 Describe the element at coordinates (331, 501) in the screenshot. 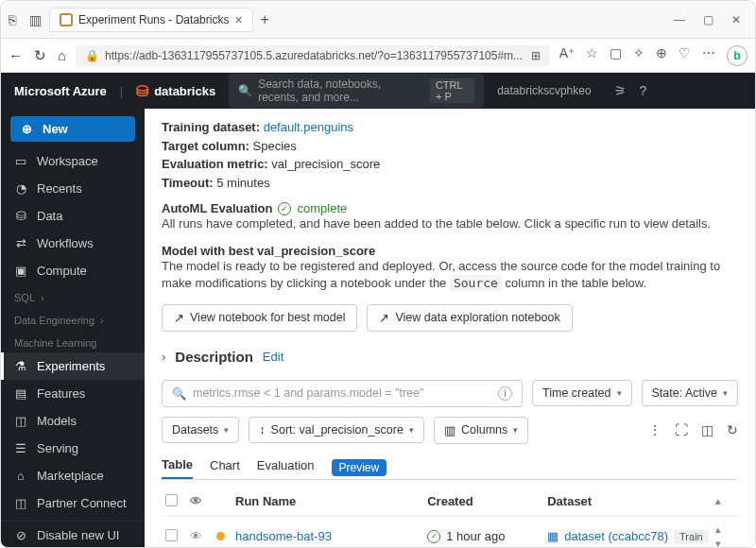

I see `header-run-name: Run Name` at that location.